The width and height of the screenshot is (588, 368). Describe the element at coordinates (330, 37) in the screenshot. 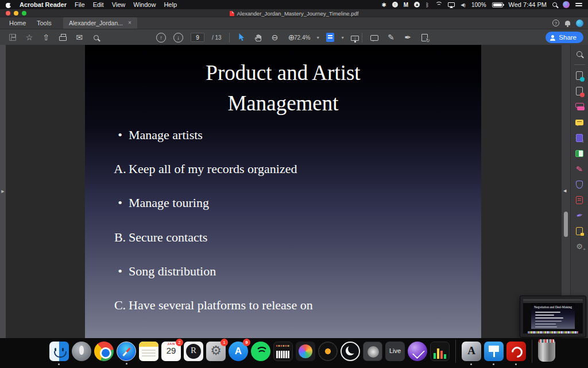

I see `page-view-mode-button` at that location.